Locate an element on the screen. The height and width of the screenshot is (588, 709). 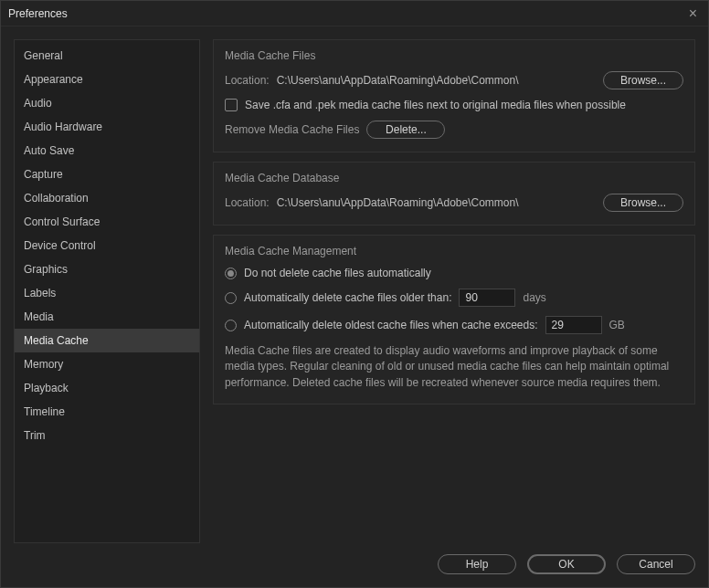
group-title: Media Cache Files is located at coordinates (454, 56).